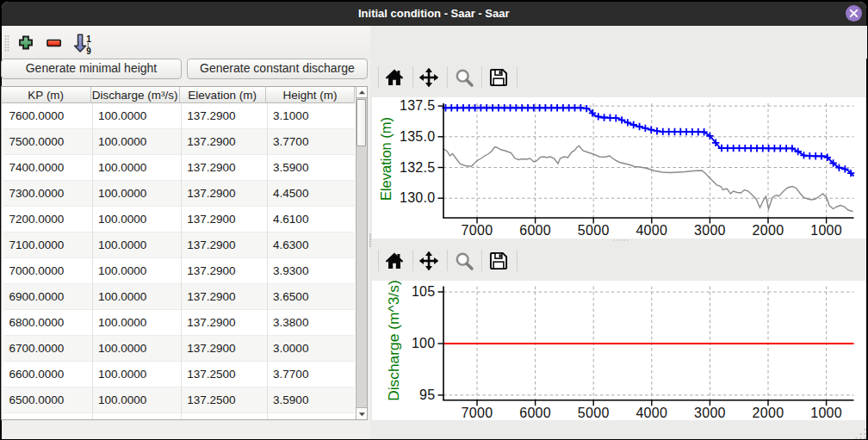 Image resolution: width=868 pixels, height=440 pixels. Describe the element at coordinates (427, 394) in the screenshot. I see `svg-text: 95` at that location.